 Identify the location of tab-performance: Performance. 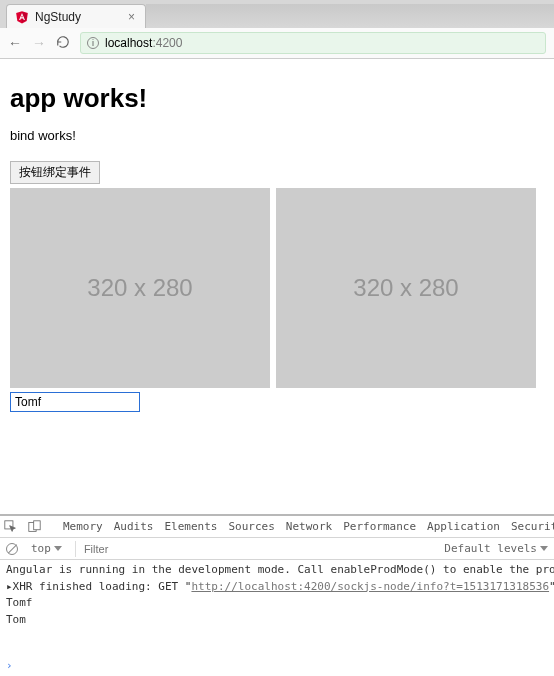
(380, 526).